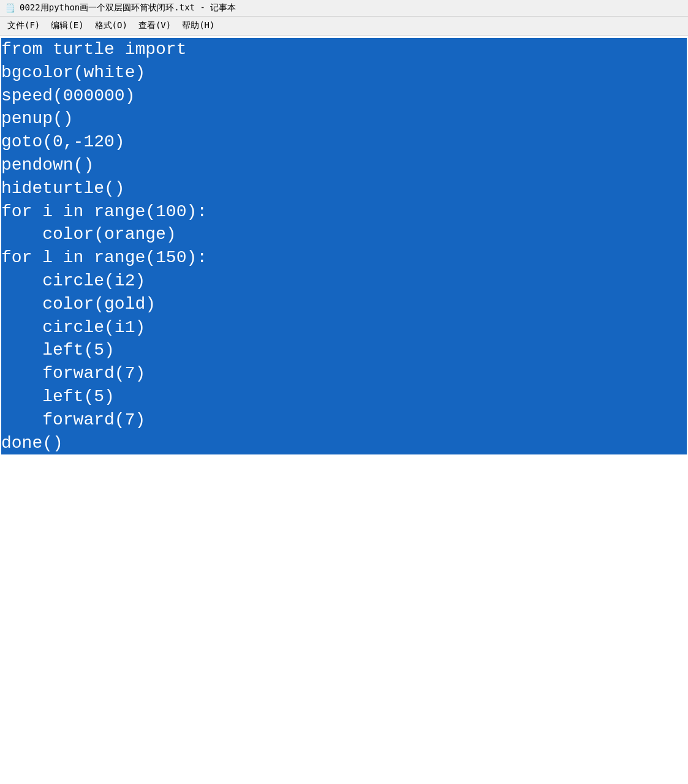  I want to click on menu-item-format: 格式(O), so click(112, 26).